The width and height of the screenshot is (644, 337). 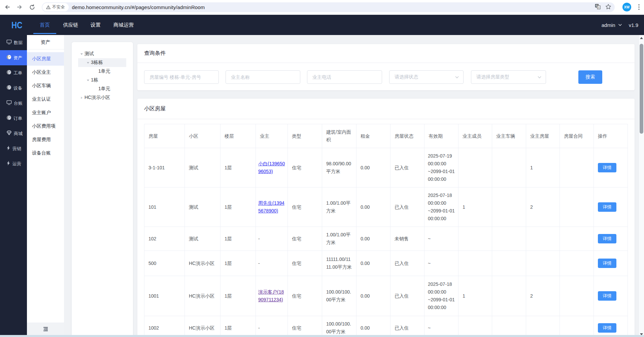 What do you see at coordinates (102, 54) in the screenshot?
I see `tree-node-测试: 测试` at bounding box center [102, 54].